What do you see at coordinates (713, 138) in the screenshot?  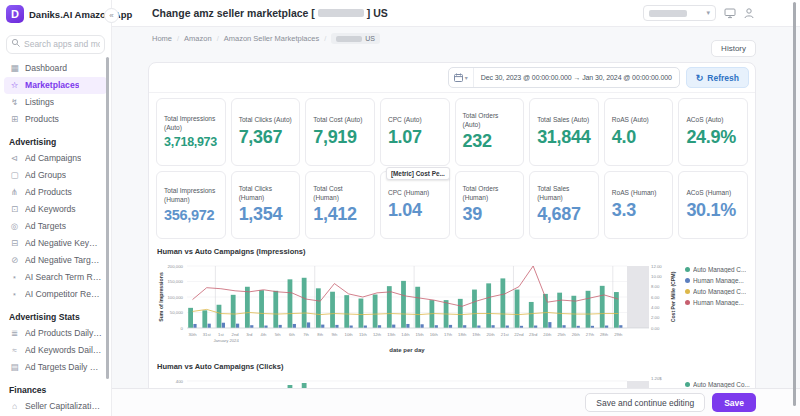 I see `kpi-value: 24.9%` at bounding box center [713, 138].